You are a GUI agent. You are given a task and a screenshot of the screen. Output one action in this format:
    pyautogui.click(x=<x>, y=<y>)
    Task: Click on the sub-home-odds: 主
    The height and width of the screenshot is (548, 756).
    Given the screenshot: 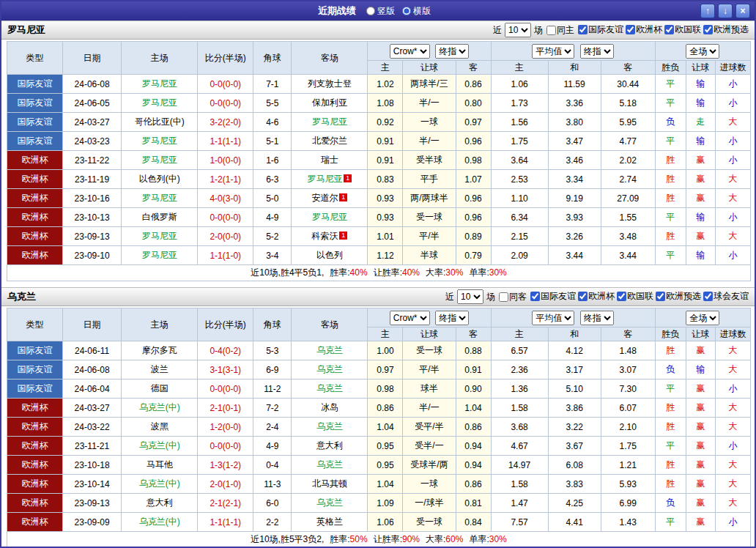 What is the action you would take?
    pyautogui.click(x=385, y=67)
    